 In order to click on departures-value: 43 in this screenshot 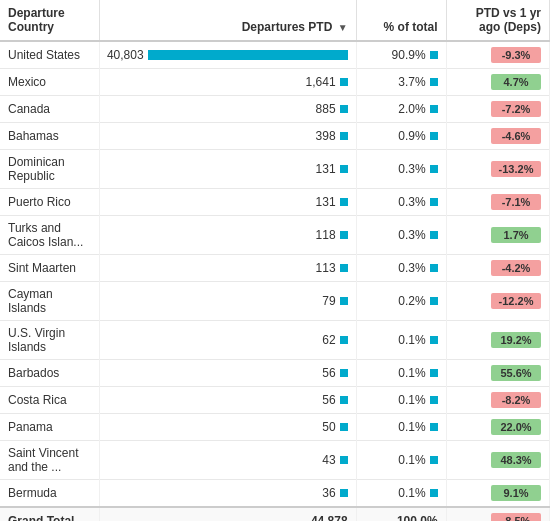, I will do `click(316, 460)`.